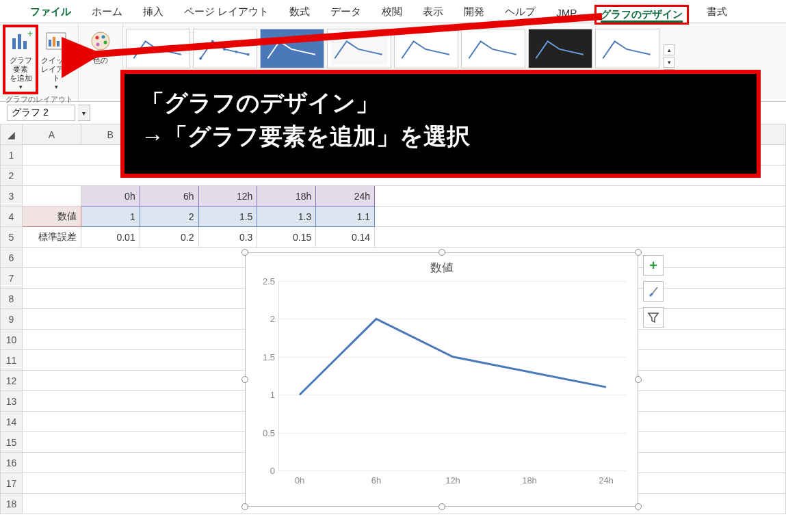  Describe the element at coordinates (12, 176) in the screenshot. I see `row-header: 2` at that location.